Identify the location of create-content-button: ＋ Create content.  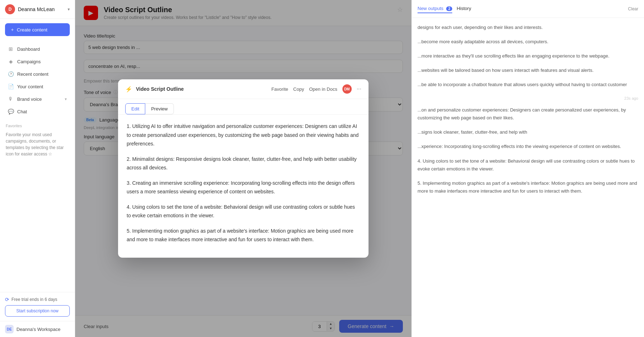
(37, 30).